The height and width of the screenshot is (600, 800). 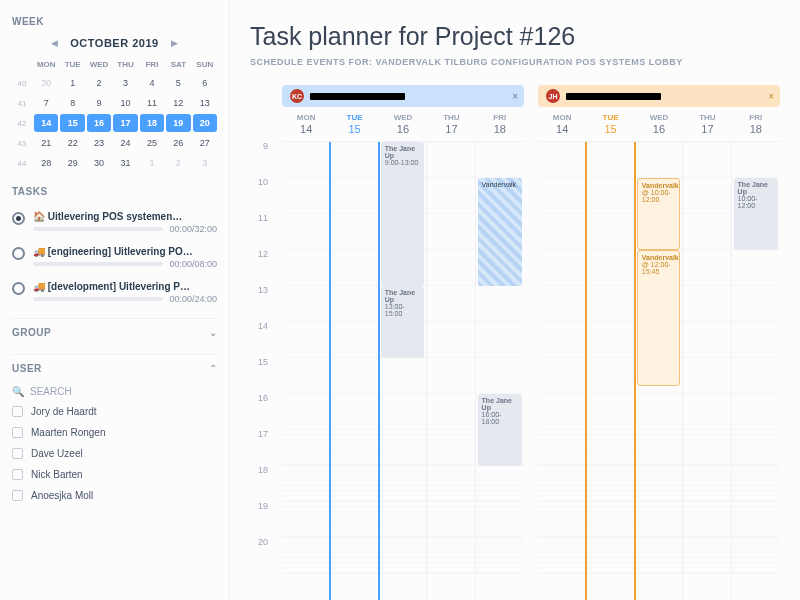 What do you see at coordinates (178, 143) in the screenshot?
I see `calendar-day: 26` at bounding box center [178, 143].